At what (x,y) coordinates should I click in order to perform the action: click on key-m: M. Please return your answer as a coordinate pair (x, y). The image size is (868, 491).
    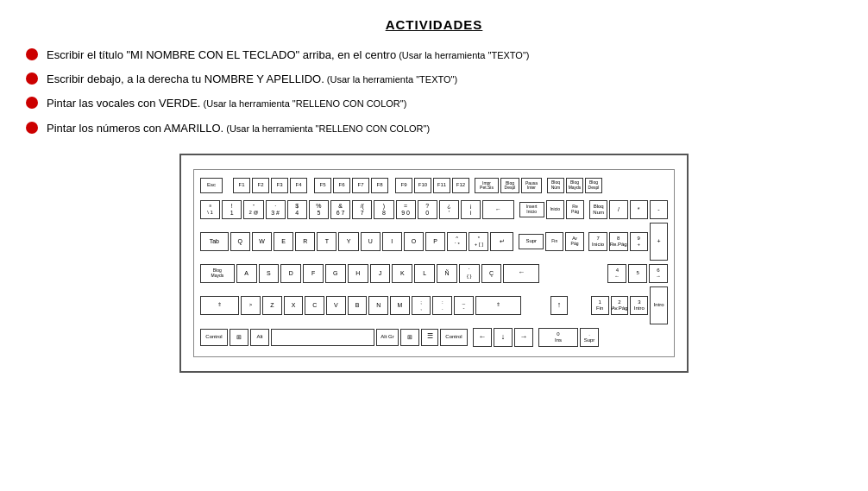
    Looking at the image, I should click on (400, 305).